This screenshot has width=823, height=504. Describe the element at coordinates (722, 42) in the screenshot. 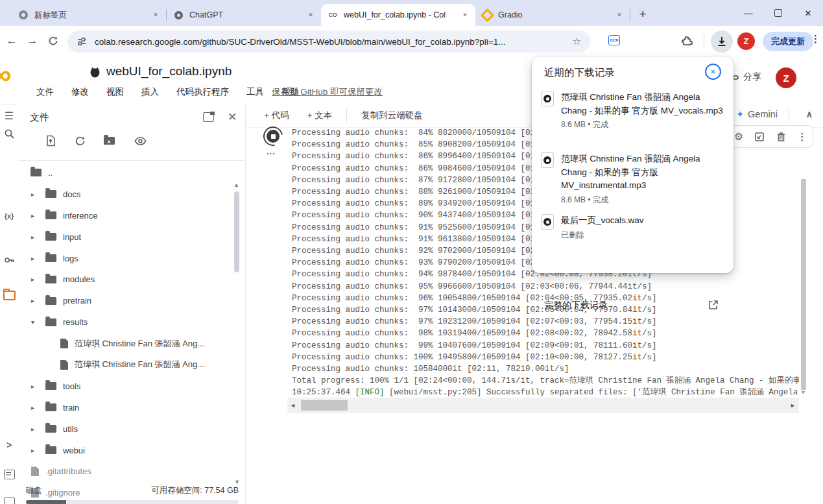

I see `downloads-button` at that location.